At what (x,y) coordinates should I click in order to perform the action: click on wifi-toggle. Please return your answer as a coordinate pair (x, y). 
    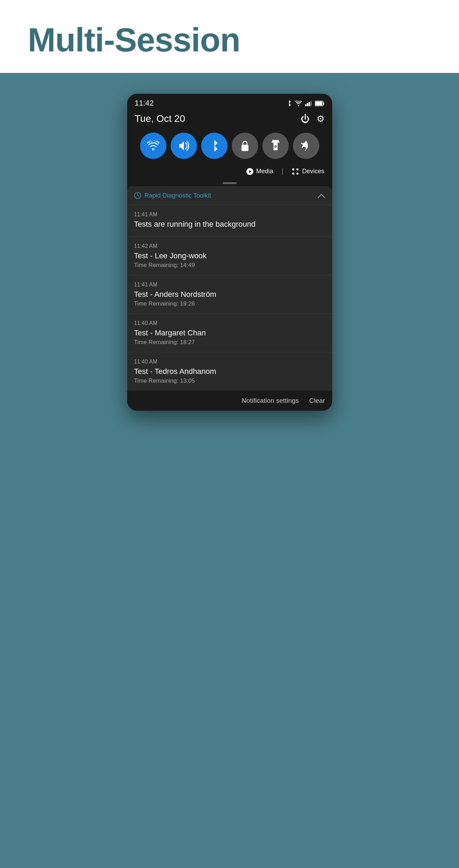
    Looking at the image, I should click on (153, 146).